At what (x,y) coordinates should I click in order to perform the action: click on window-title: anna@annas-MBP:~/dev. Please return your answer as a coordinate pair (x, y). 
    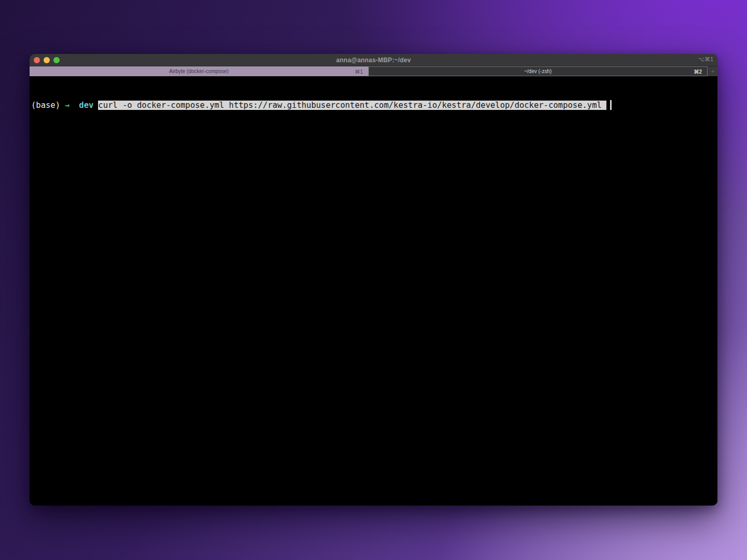
    Looking at the image, I should click on (374, 60).